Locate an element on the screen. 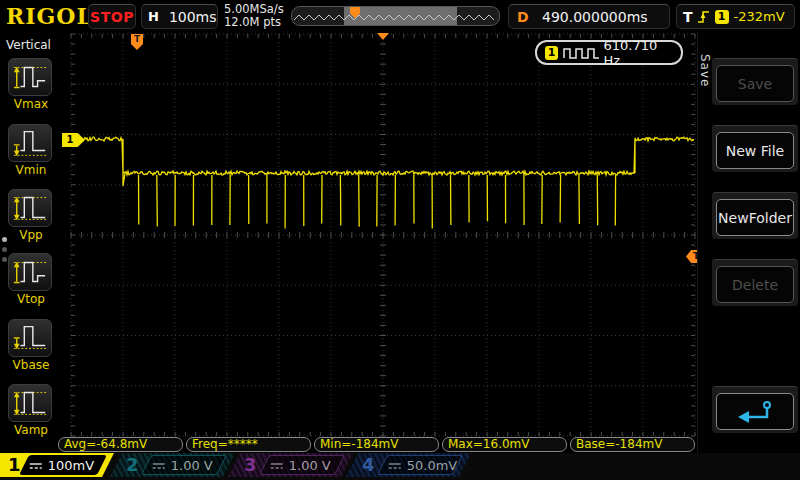 This screenshot has height=480, width=800. softkey-new-folder: NewFolder is located at coordinates (755, 216).